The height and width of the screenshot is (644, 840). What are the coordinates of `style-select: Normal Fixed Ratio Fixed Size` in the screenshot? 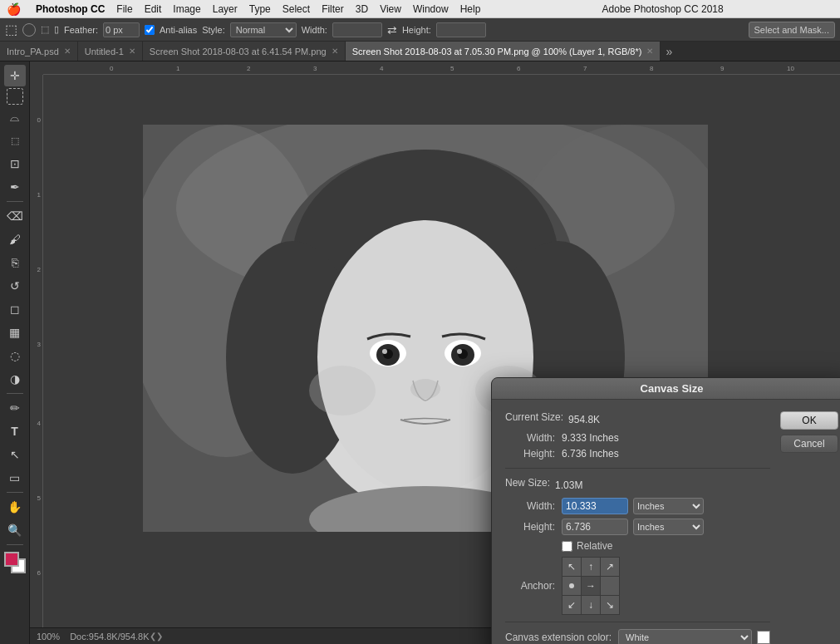 It's located at (263, 30).